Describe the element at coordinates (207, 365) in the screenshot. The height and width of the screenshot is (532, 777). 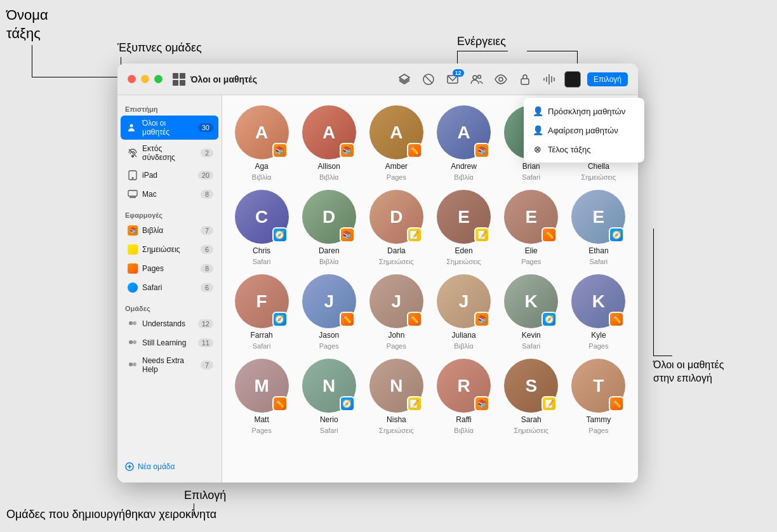
I see `needs-extra-count: 7` at that location.